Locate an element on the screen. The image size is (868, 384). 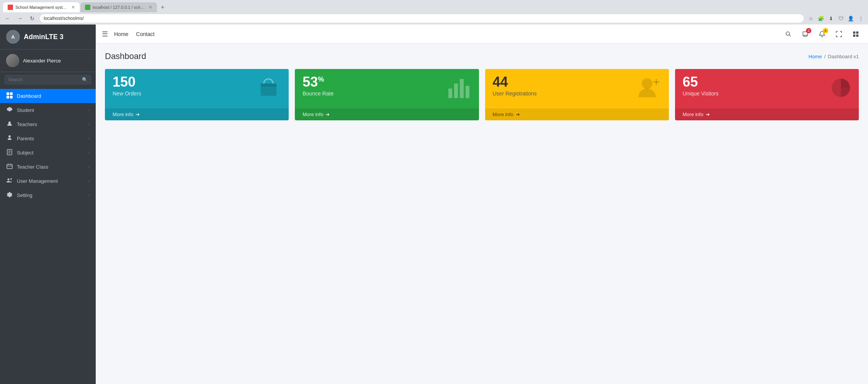
pie-icon is located at coordinates (839, 90).